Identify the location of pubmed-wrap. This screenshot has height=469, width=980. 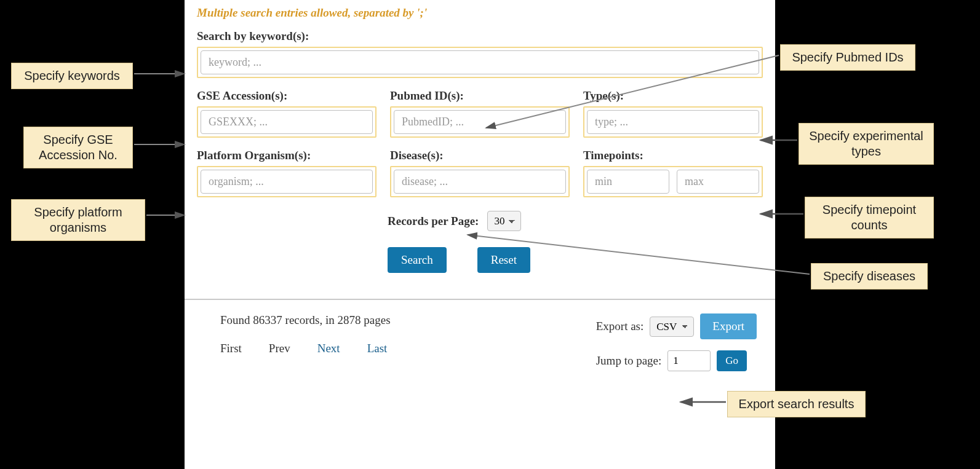
(480, 122).